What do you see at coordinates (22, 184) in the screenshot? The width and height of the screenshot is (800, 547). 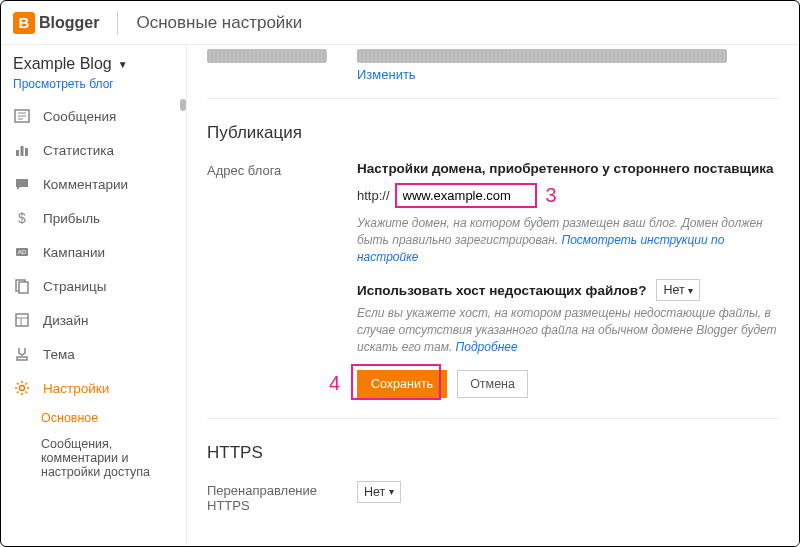 I see `comments-icon` at bounding box center [22, 184].